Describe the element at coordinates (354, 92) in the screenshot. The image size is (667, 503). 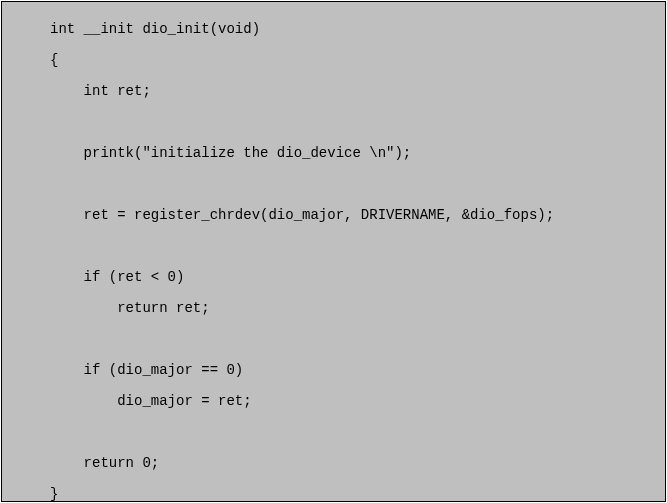
I see `code-line: int ret;` at that location.